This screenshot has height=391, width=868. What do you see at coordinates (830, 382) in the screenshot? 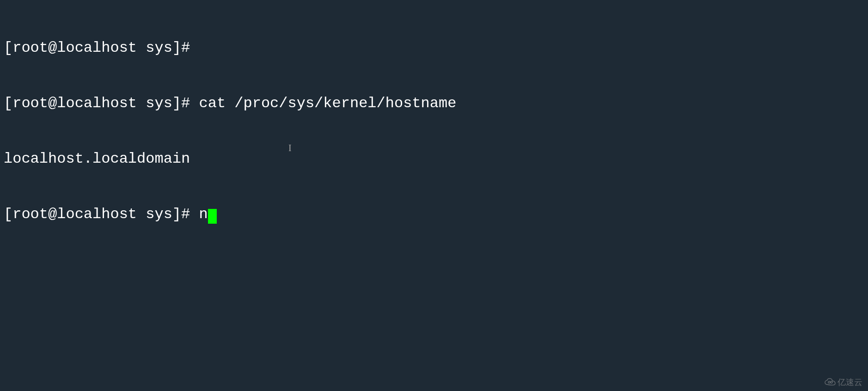
I see `cloud-icon` at bounding box center [830, 382].